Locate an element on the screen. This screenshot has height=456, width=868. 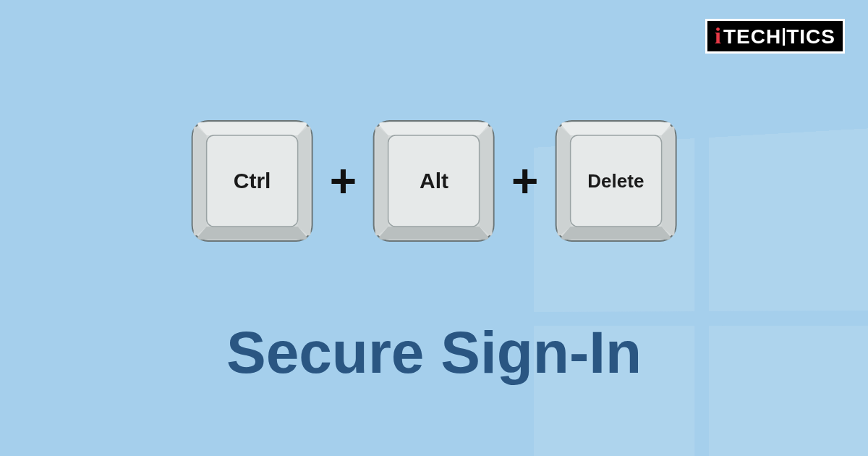
brand-divider is located at coordinates (784, 37).